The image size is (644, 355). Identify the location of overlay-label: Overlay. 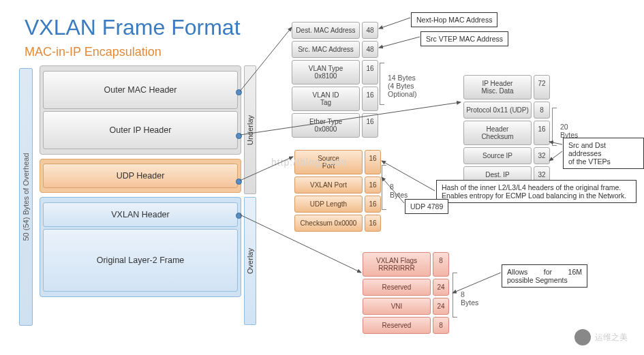
(250, 261).